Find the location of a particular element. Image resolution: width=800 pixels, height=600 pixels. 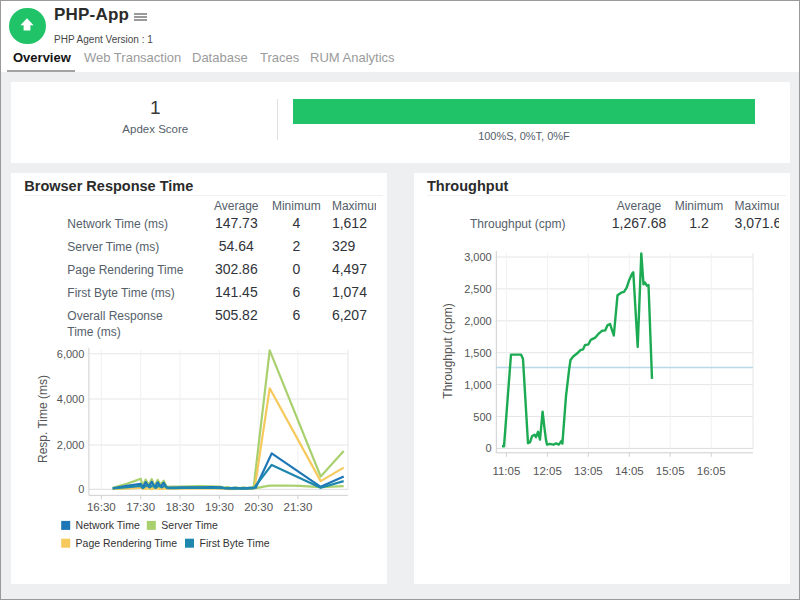

svg-text: Resp. Time (ms) is located at coordinates (43, 419).